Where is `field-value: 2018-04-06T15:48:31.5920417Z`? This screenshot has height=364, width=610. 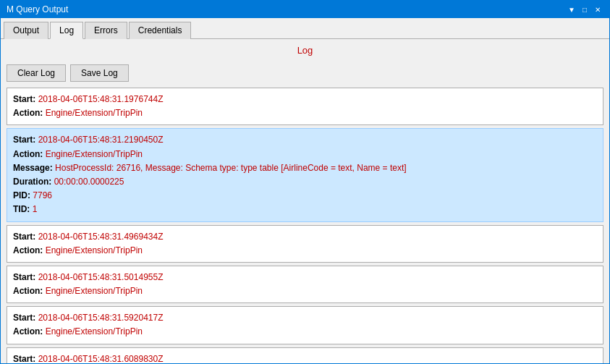 field-value: 2018-04-06T15:48:31.5920417Z is located at coordinates (101, 318).